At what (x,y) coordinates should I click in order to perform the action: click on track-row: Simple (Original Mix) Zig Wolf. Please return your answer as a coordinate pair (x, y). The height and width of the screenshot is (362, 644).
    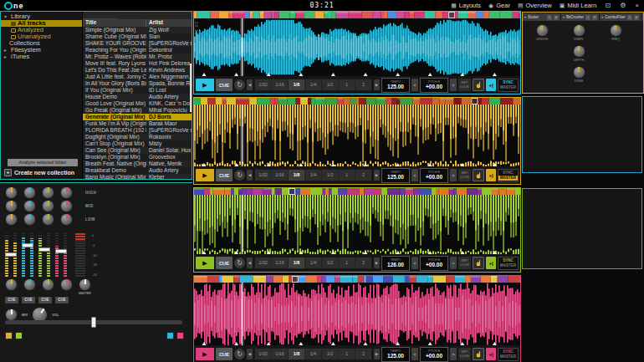
    Looking at the image, I should click on (137, 30).